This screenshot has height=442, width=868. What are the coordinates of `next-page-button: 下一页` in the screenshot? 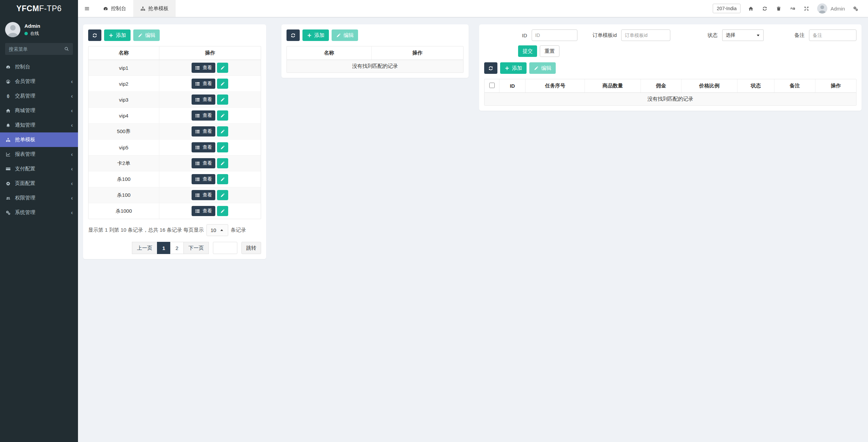 It's located at (196, 248).